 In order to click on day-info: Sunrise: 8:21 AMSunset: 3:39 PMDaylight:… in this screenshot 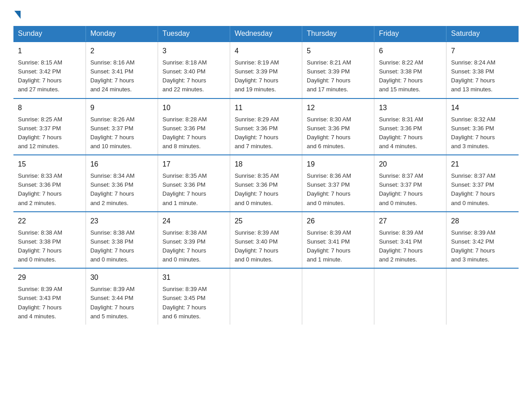, I will do `click(329, 76)`.